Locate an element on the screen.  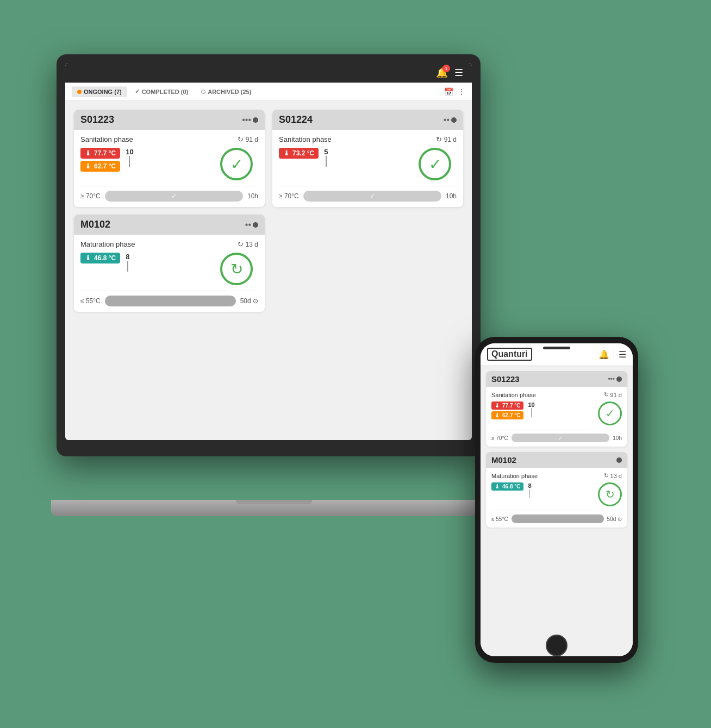
phone-cycle-icon-m0102: ↻ is located at coordinates (607, 476).